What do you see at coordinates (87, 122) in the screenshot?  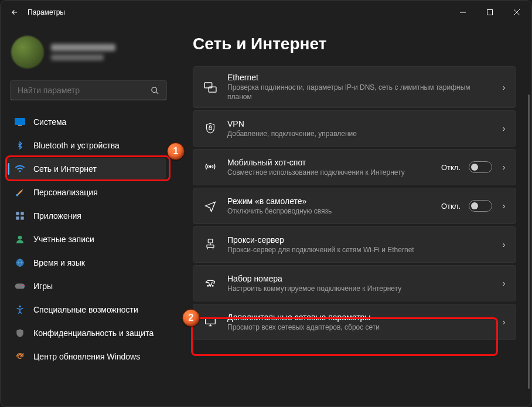 I see `sidebar-item-system: Система` at bounding box center [87, 122].